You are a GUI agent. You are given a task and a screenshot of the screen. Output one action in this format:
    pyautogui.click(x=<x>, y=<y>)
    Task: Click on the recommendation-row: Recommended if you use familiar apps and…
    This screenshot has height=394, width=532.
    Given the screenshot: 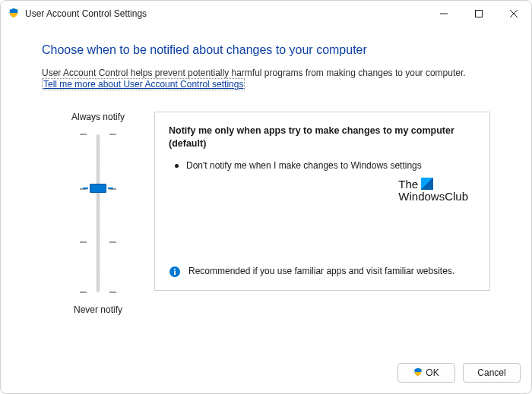 What is the action you would take?
    pyautogui.click(x=322, y=272)
    